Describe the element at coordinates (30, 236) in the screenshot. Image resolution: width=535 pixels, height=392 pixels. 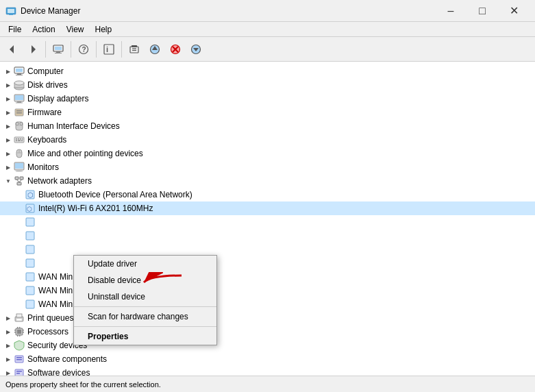
I see `adapter-net2-icon` at that location.